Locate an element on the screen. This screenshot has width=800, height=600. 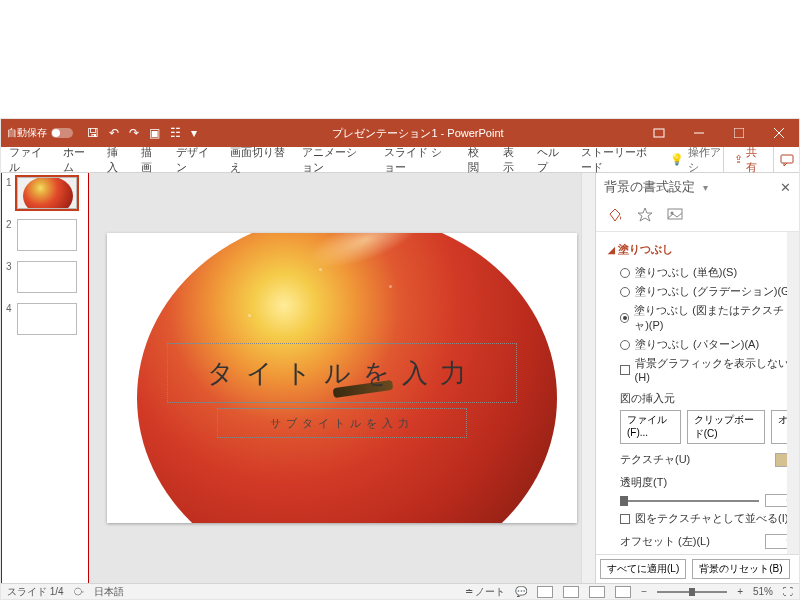
touch-mode-icon: ☷ is located at coordinates (176, 133).